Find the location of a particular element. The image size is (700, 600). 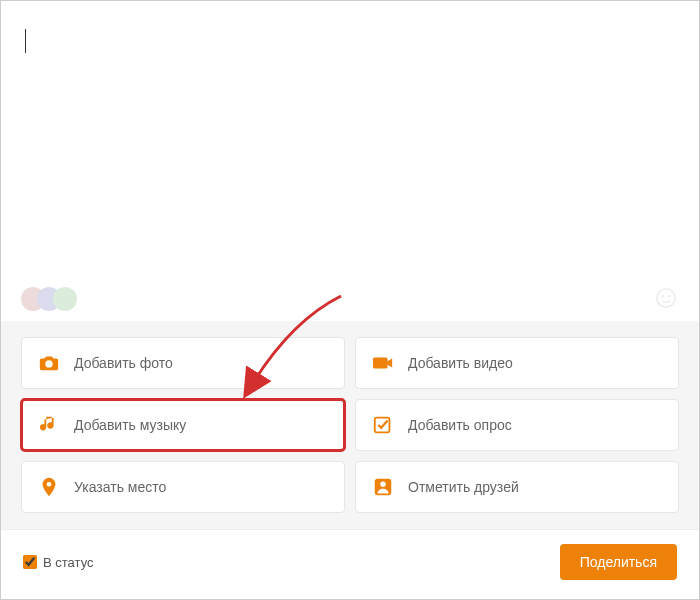

action-label: Добавить опрос is located at coordinates (460, 425).